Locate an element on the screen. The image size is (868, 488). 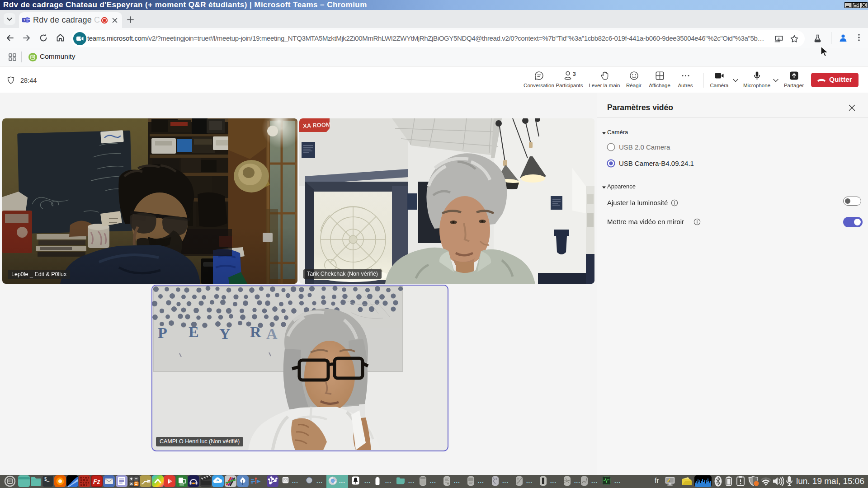
svg-text: P is located at coordinates (163, 333).